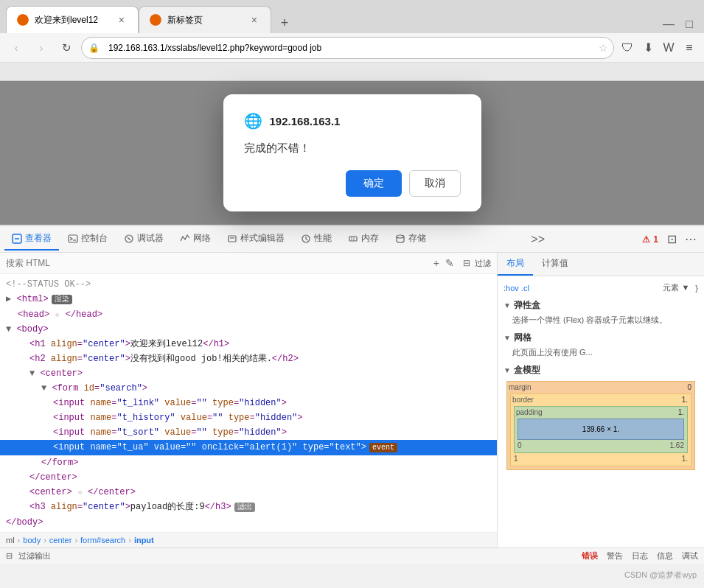 Image resolution: width=704 pixels, height=588 pixels. I want to click on breadcrumb-ml: ml, so click(10, 540).